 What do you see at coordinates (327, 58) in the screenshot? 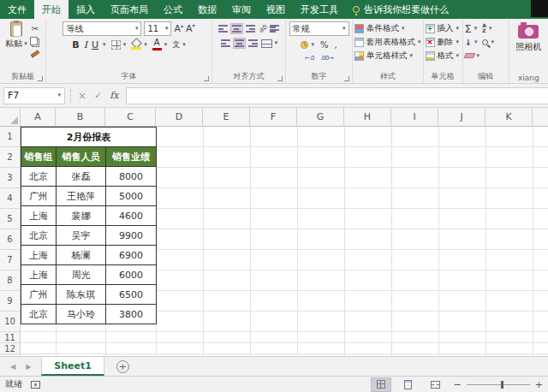
I see `decrease-decimal-button: .00→` at bounding box center [327, 58].